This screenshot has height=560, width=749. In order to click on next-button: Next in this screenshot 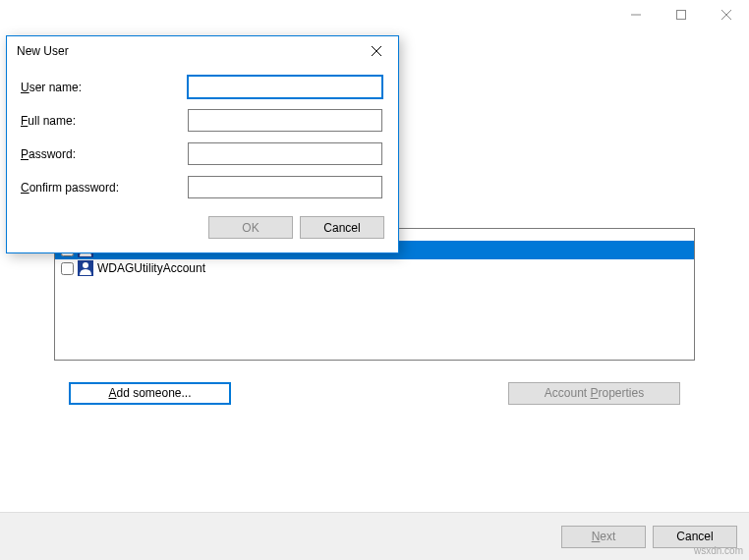, I will do `click(604, 536)`.